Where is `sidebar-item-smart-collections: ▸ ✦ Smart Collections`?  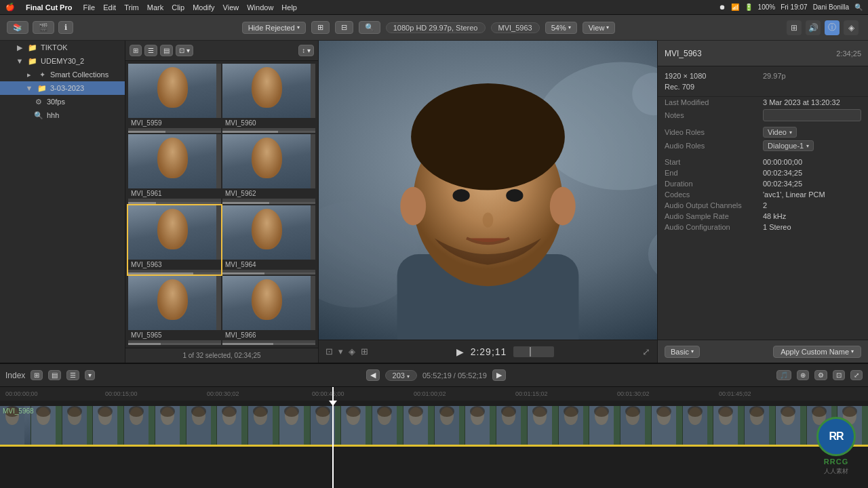
sidebar-item-smart-collections: ▸ ✦ Smart Collections is located at coordinates (62, 75).